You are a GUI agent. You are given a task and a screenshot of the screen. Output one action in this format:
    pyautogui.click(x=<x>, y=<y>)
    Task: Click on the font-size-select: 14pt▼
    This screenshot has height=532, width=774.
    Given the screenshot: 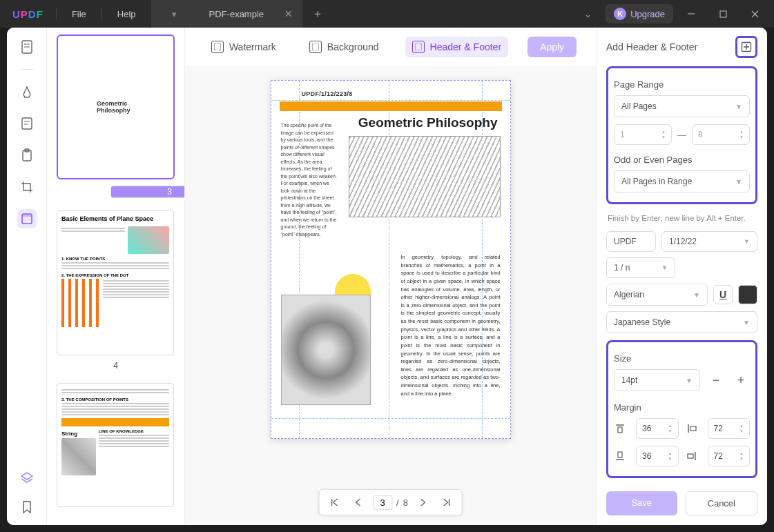 What is the action you would take?
    pyautogui.click(x=657, y=380)
    